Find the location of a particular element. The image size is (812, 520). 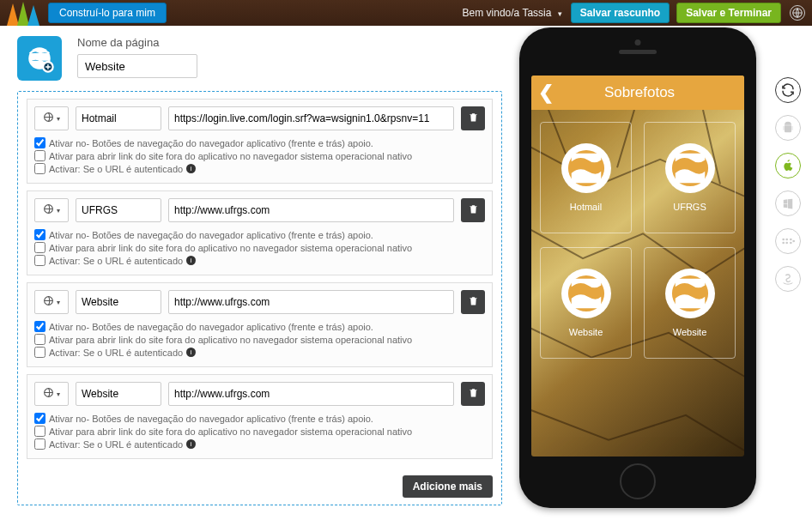

app-logo is located at coordinates (25, 13).